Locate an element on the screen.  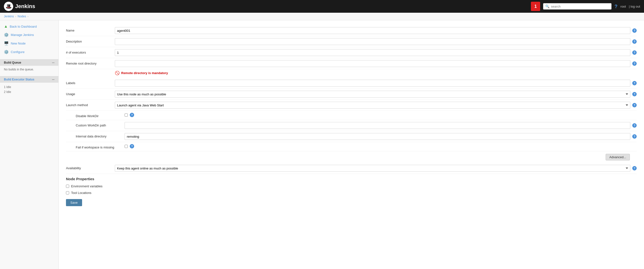
usage-label: Usage is located at coordinates (90, 93).